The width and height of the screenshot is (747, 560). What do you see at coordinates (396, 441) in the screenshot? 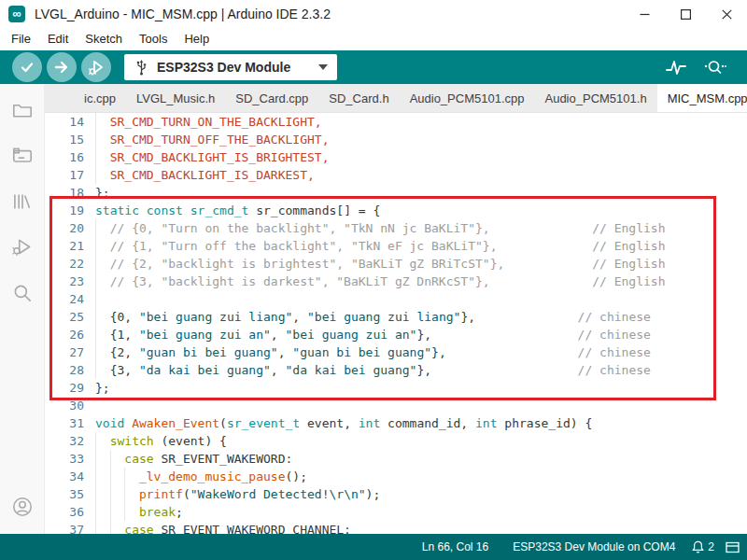
I see `code-line-32: 32 switch (event) {` at bounding box center [396, 441].